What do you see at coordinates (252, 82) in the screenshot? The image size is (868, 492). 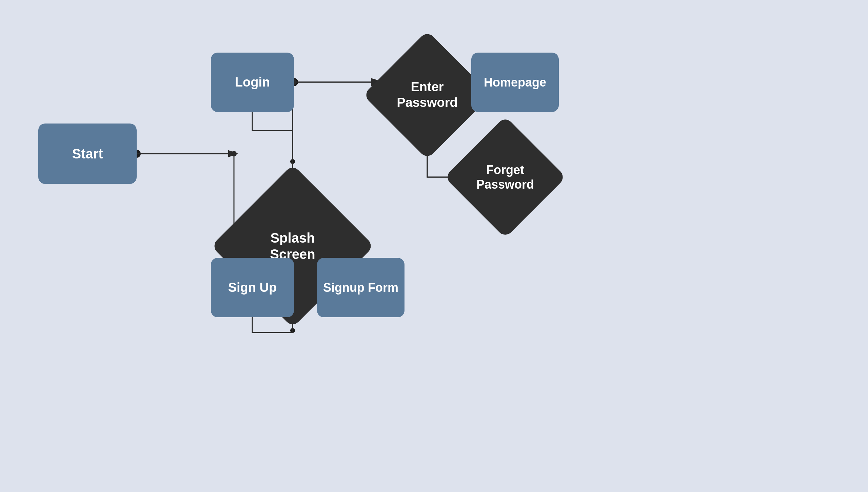 I see `node-login: Login` at bounding box center [252, 82].